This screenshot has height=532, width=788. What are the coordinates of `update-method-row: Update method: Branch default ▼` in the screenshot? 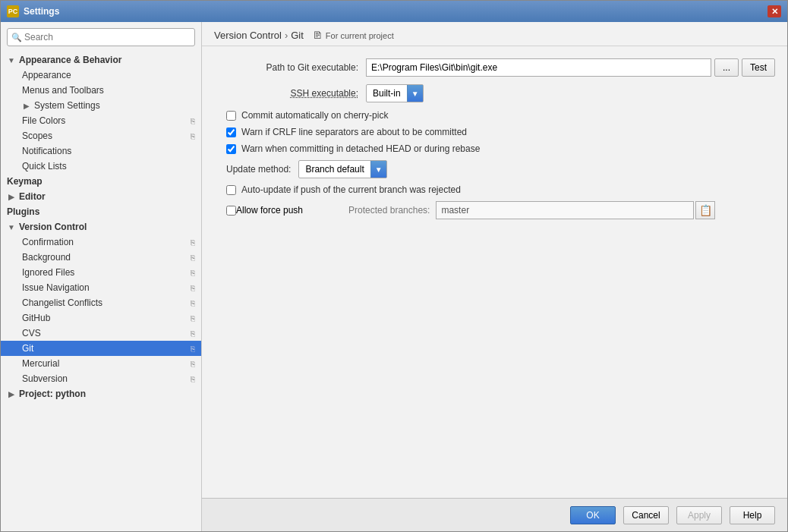 It's located at (501, 169).